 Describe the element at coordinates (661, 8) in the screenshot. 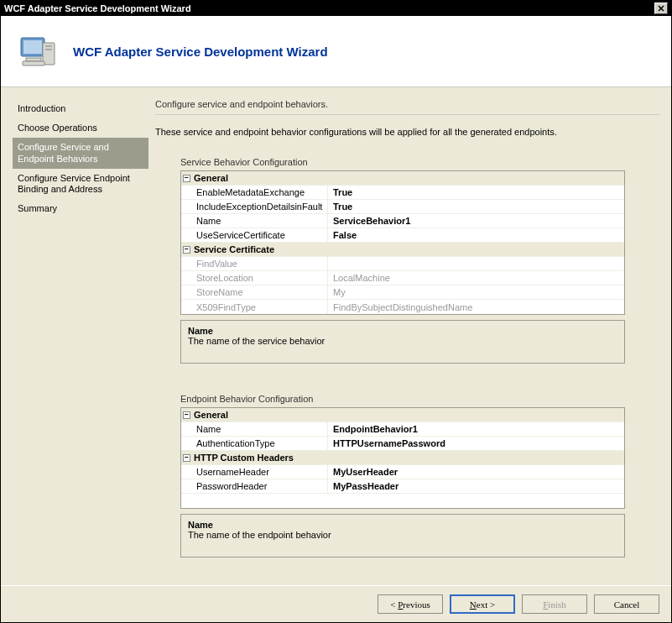

I see `close-button` at that location.